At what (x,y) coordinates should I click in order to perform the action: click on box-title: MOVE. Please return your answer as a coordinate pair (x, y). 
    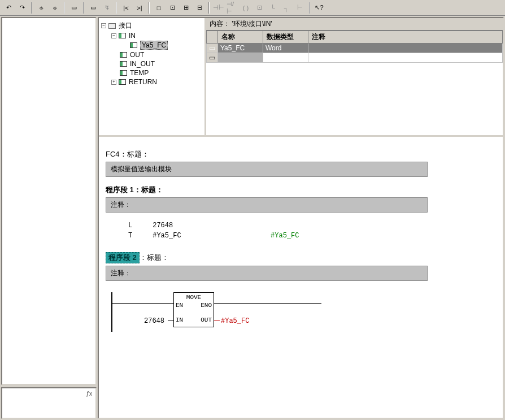
    Looking at the image, I should click on (194, 297).